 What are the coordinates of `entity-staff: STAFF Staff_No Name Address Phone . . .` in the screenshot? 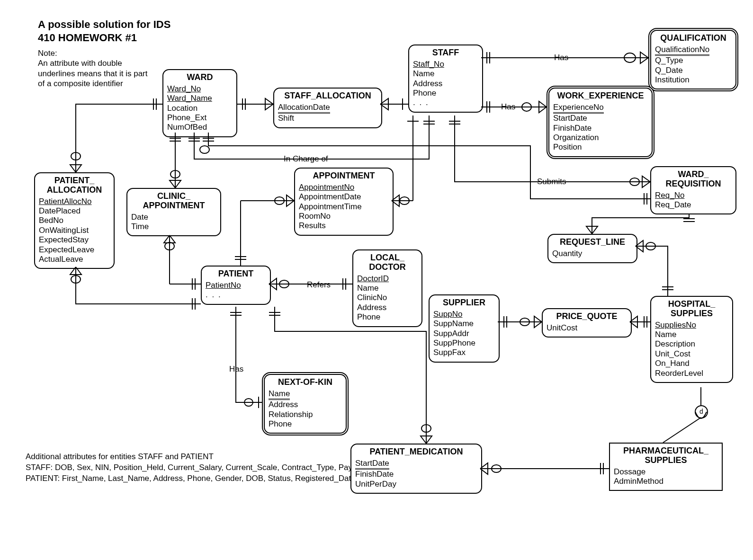 It's located at (446, 79).